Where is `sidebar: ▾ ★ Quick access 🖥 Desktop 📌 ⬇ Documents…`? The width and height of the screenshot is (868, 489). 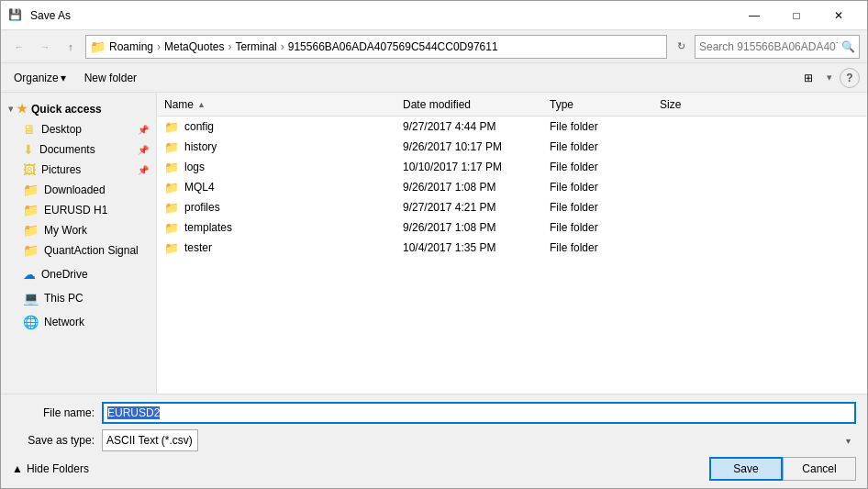
sidebar: ▾ ★ Quick access 🖥 Desktop 📌 ⬇ Documents… is located at coordinates (79, 243).